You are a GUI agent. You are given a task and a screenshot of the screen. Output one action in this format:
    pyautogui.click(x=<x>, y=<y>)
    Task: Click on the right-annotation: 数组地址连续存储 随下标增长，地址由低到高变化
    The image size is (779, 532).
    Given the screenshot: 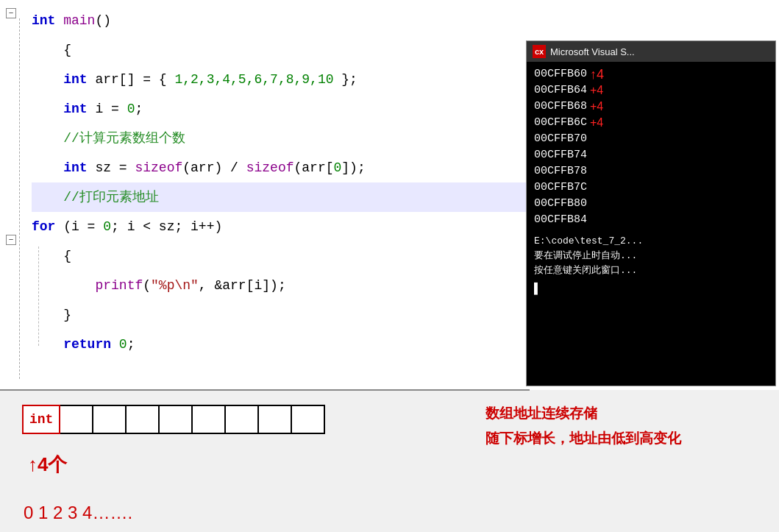 What is the action you would take?
    pyautogui.click(x=583, y=426)
    